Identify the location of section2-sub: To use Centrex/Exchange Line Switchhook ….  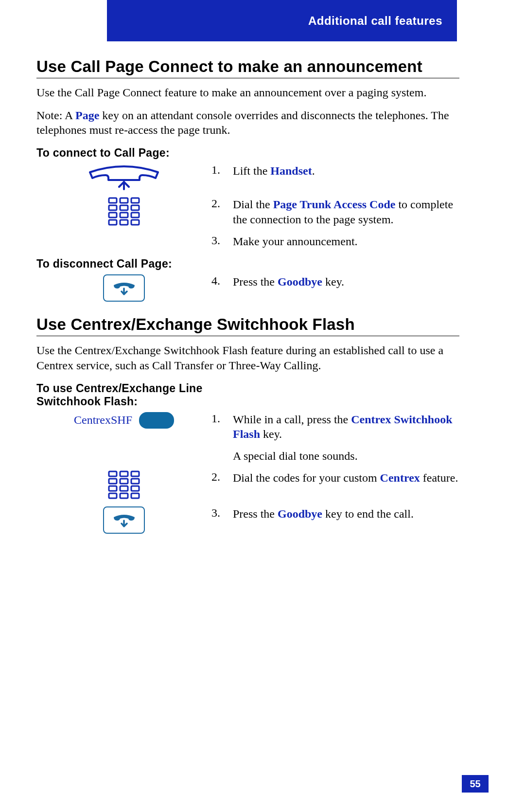
(124, 395).